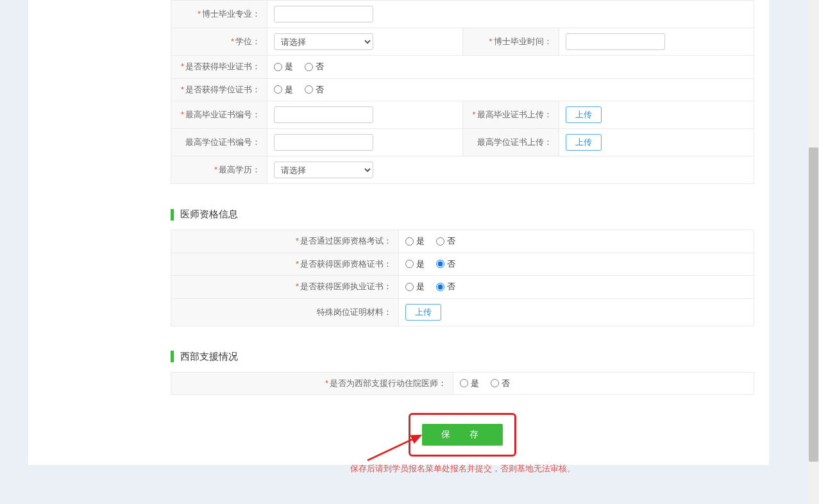 Image resolution: width=819 pixels, height=504 pixels. Describe the element at coordinates (463, 42) in the screenshot. I see `table-row: *学位： 请选择 *博士毕业时间：` at that location.